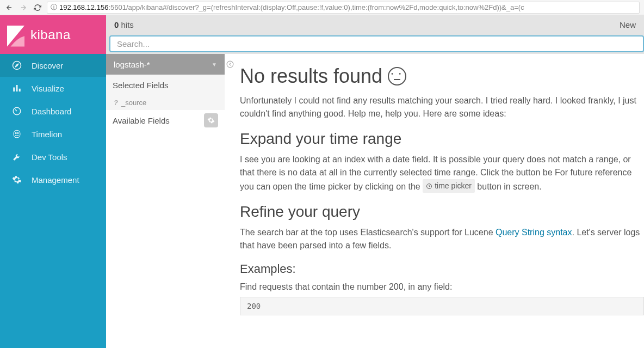  What do you see at coordinates (17, 134) in the screenshot?
I see `timelion-icon` at bounding box center [17, 134].